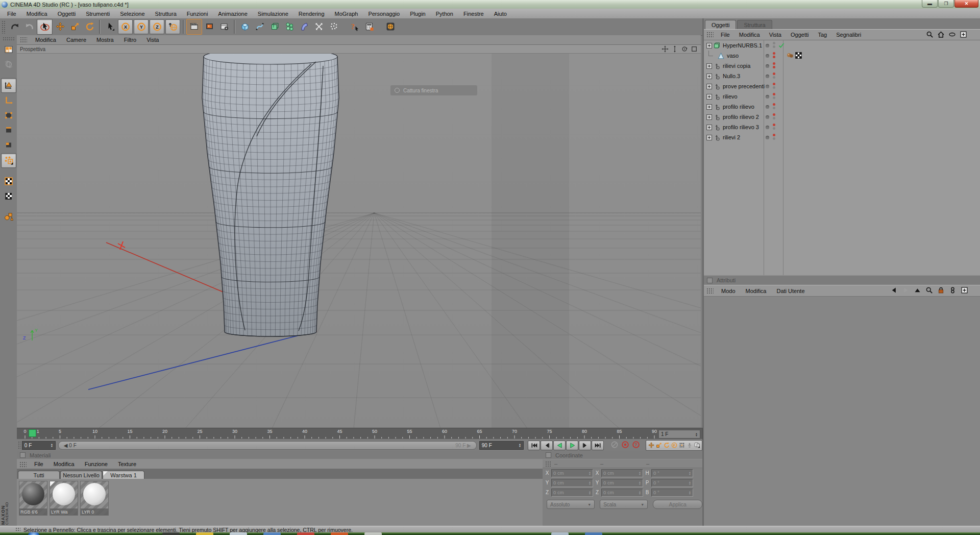 The height and width of the screenshot is (535, 980). I want to click on playhead, so click(33, 433).